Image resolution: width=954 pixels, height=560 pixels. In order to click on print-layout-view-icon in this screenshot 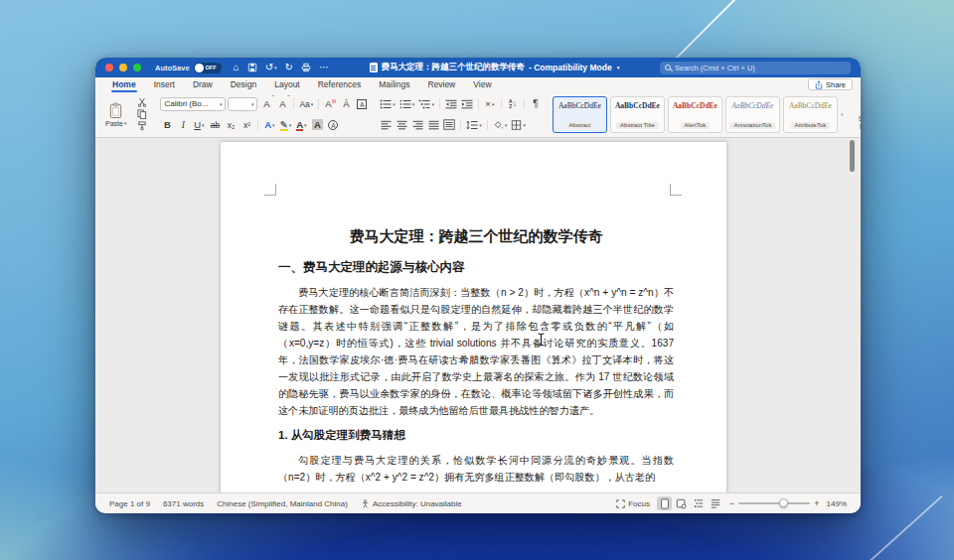, I will do `click(664, 503)`.